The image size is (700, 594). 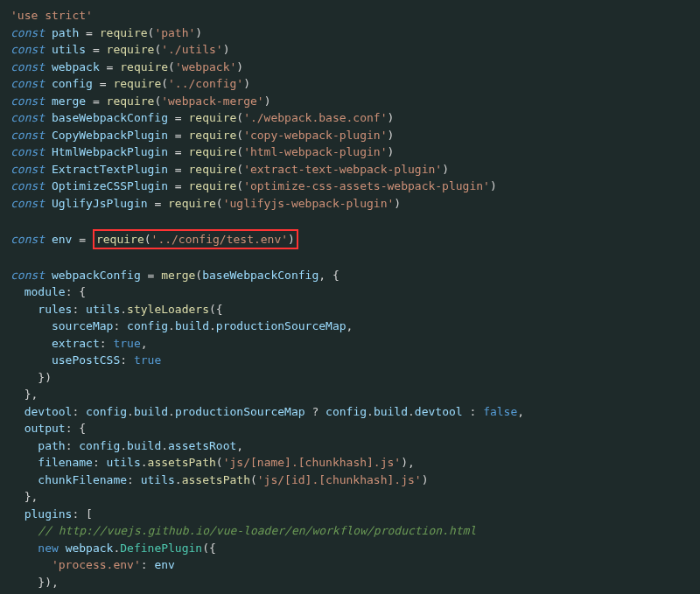 I want to click on code-line: usePostCSS: true, so click(x=350, y=360).